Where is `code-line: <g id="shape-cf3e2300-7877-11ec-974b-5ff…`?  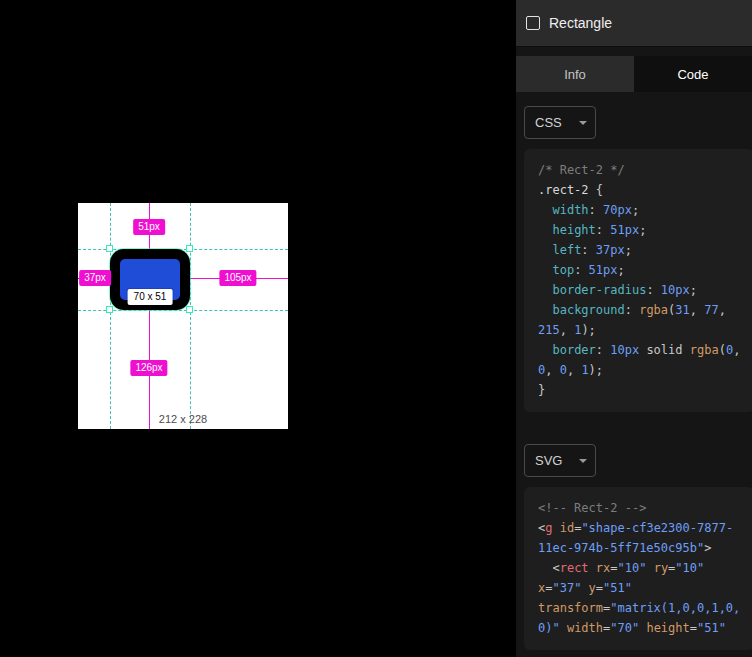 code-line: <g id="shape-cf3e2300-7877-11ec-974b-5ff… is located at coordinates (641, 538).